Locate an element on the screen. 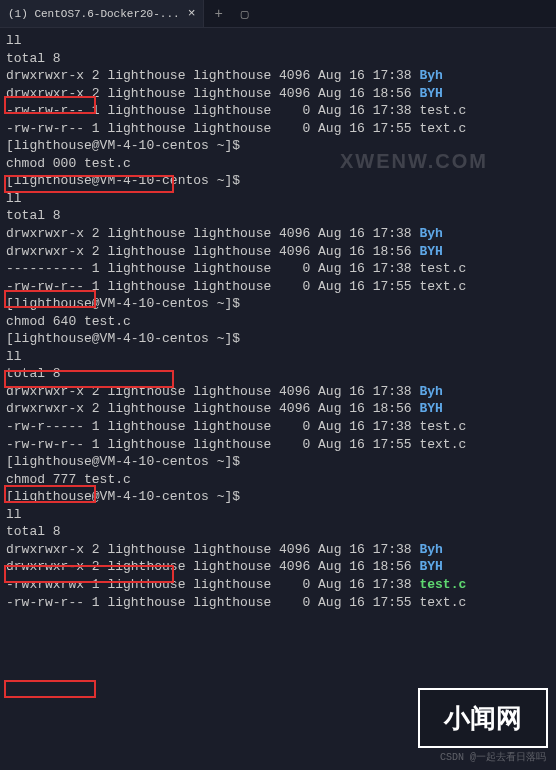 The image size is (556, 770). tab-active: (1) CentOS7.6-Docker20-... × is located at coordinates (102, 14).